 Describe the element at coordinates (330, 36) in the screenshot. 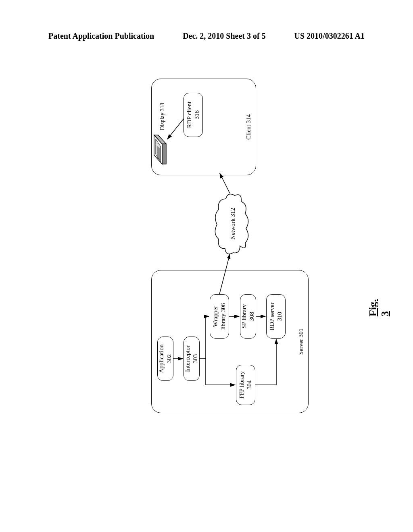

I see `header-right: US 2010/0302261 A1` at that location.